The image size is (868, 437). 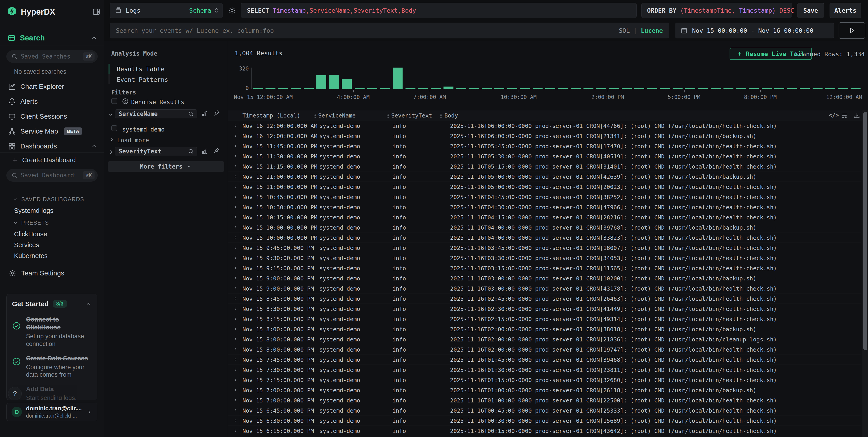 I want to click on facet-value-systemd-demo: systemd-demo, so click(x=144, y=130).